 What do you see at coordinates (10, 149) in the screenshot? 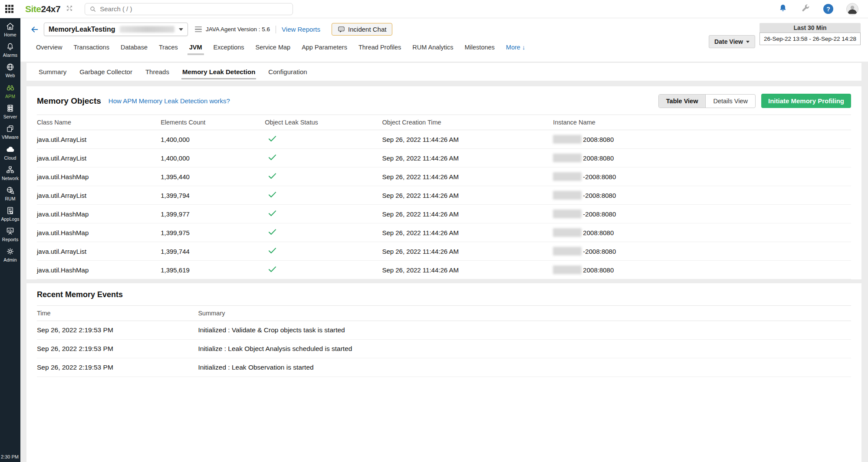
I see `cloud-icon` at bounding box center [10, 149].